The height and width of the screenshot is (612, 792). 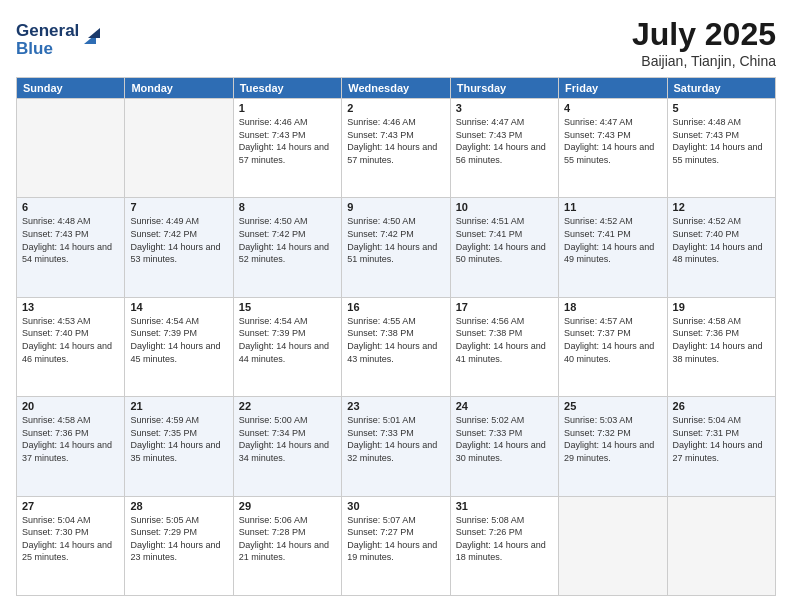 I want to click on calendar-cell: 2Sunrise: 4:46 AMSunset: 7:43 PMDaylight…, so click(x=396, y=148).